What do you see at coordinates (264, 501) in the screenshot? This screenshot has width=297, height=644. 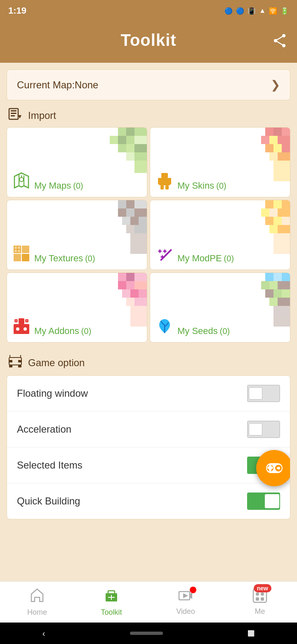 I see `quick-building-toggle` at bounding box center [264, 501].